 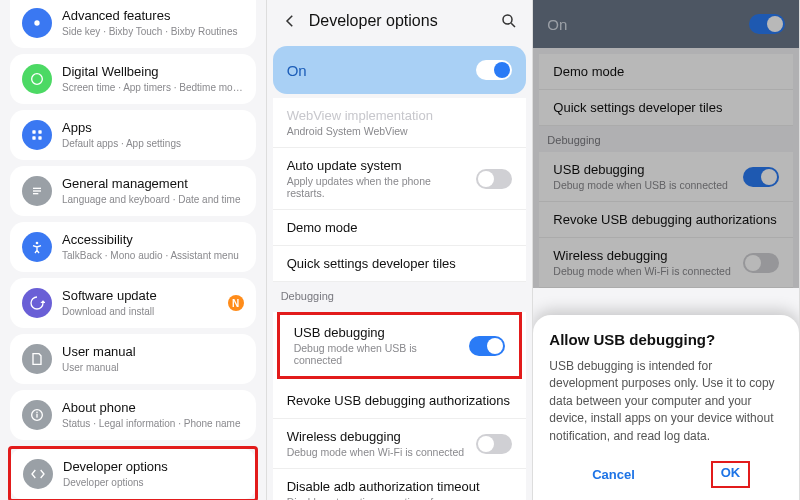 I want to click on ok-button: OK, so click(x=731, y=474).